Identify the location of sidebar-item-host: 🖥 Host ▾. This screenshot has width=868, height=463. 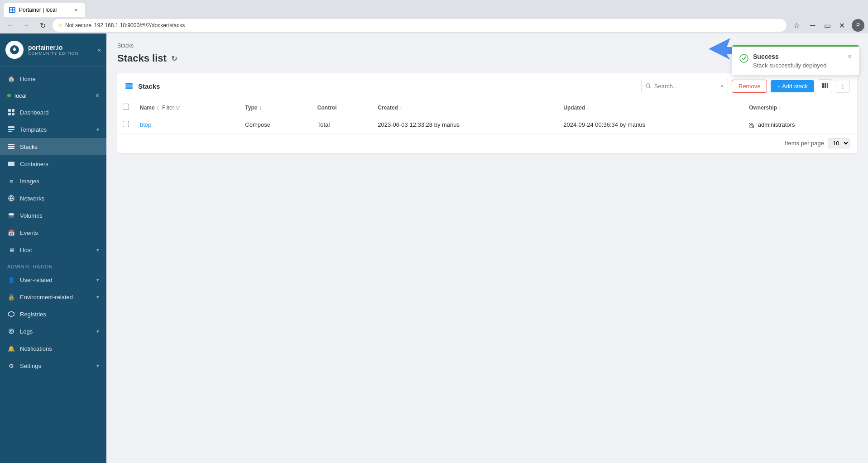
(53, 250).